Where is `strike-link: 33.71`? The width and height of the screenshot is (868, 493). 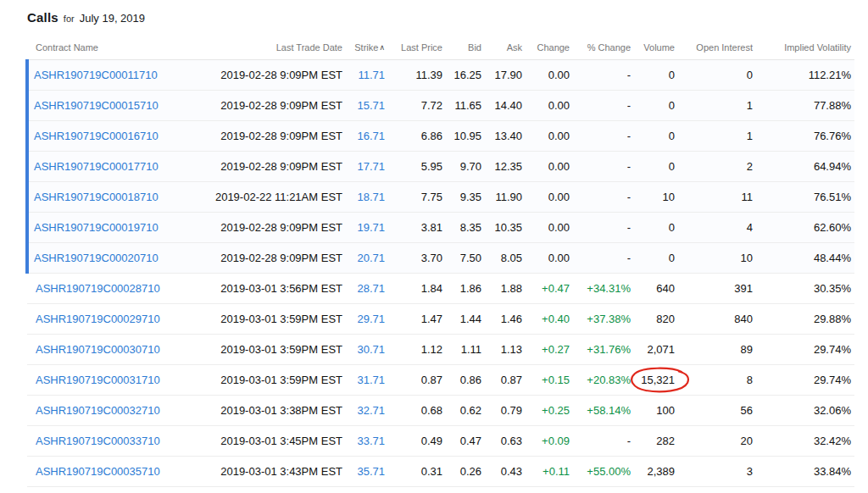 strike-link: 33.71 is located at coordinates (371, 440).